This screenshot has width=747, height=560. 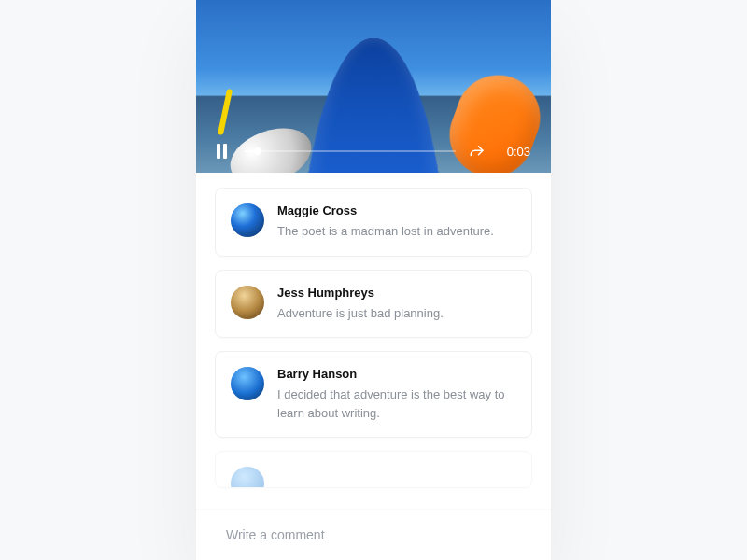 What do you see at coordinates (396, 231) in the screenshot?
I see `comment-text: The poet is a madman lost in adventure.` at bounding box center [396, 231].